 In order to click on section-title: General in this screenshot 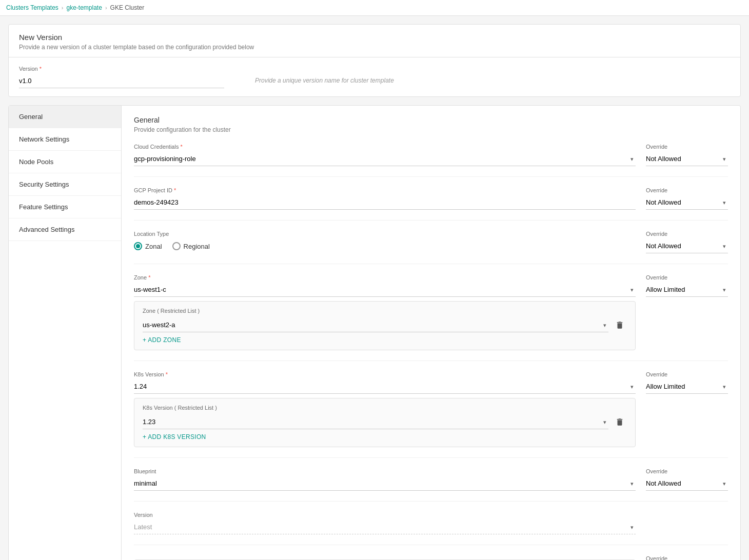, I will do `click(431, 120)`.